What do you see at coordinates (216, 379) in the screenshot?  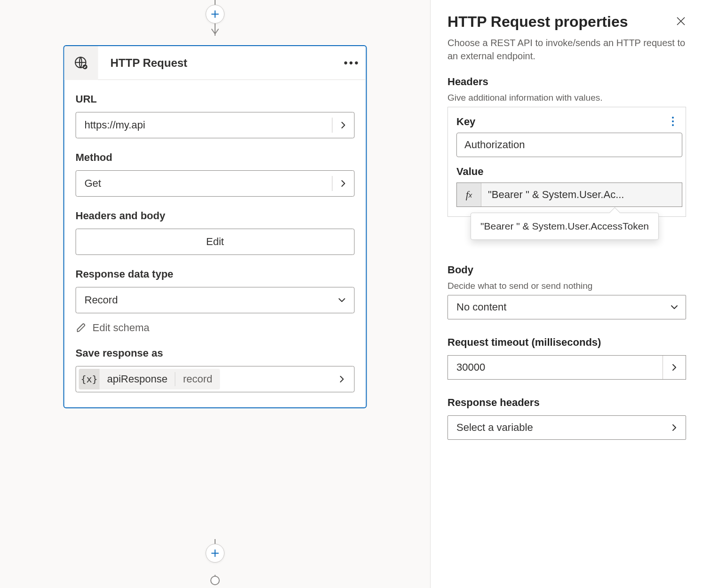 I see `save-response-variable: {x} apiResponse record` at bounding box center [216, 379].